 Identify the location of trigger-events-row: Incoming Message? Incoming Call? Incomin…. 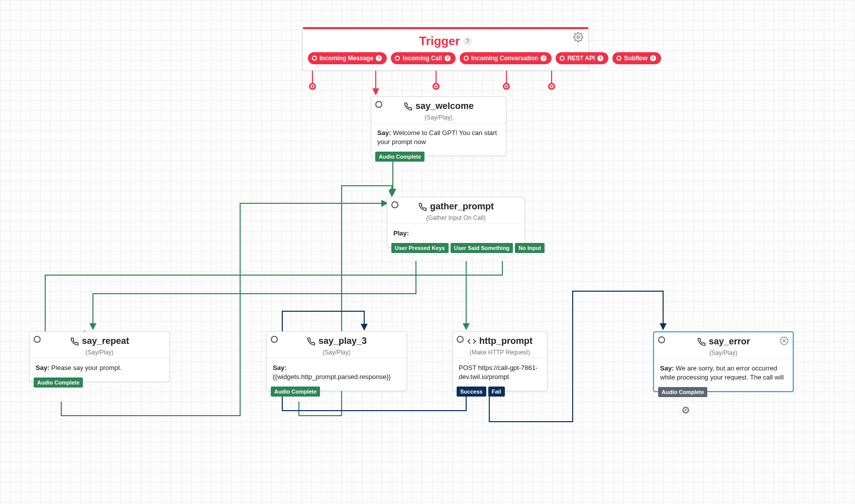
(446, 61).